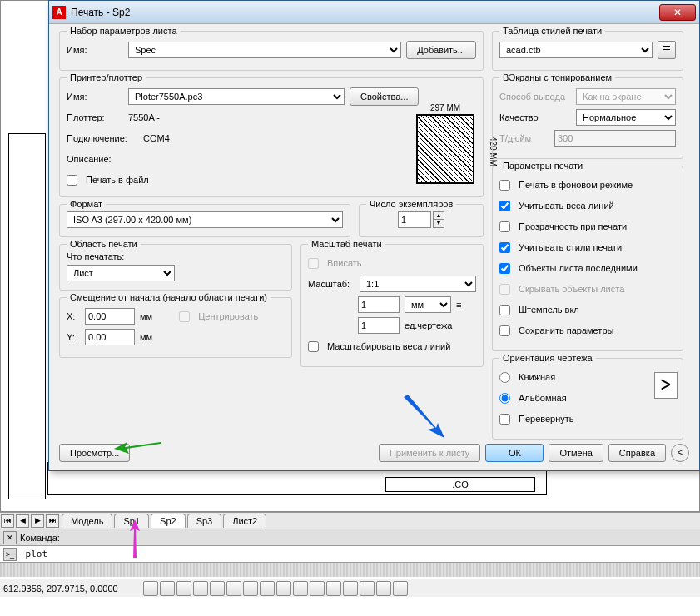 Image resolution: width=700 pixels, height=616 pixels. I want to click on scale-val1-input, so click(379, 305).